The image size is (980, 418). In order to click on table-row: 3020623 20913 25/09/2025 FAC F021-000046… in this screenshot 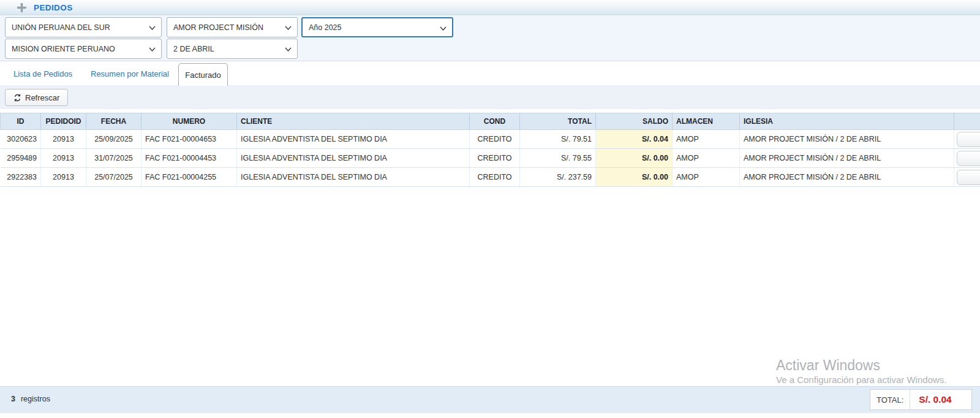, I will do `click(490, 140)`.